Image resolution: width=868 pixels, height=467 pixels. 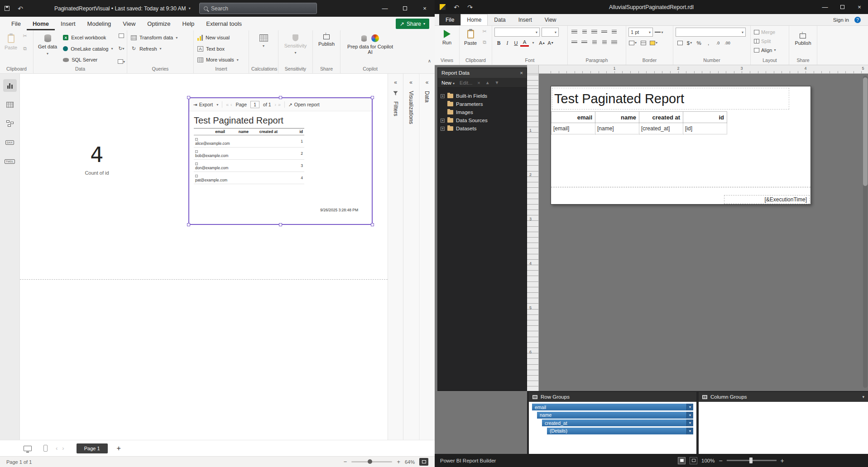 I want to click on underline-button: U, so click(x=516, y=43).